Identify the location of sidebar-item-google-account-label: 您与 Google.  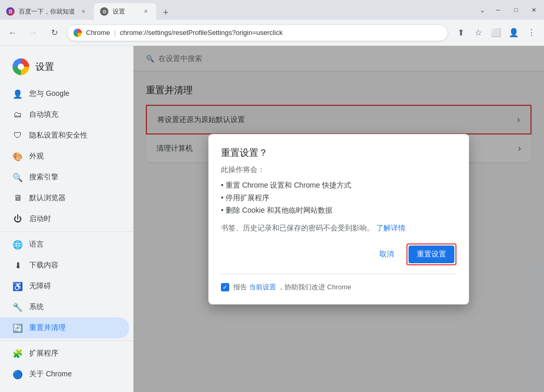
(49, 94).